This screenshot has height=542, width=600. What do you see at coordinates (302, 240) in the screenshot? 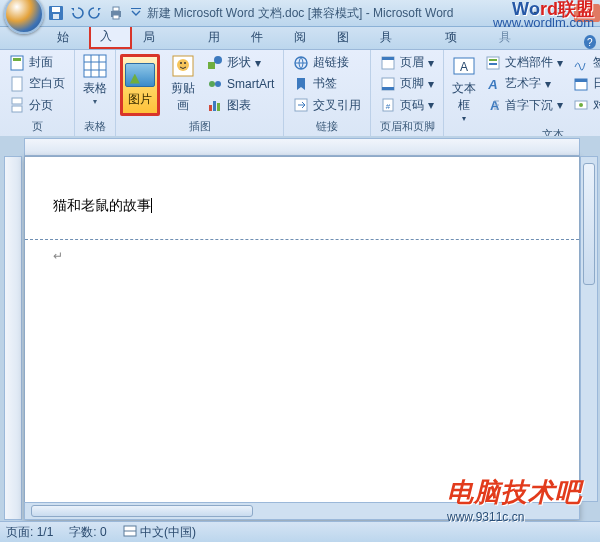
I see `header-boundary` at bounding box center [302, 240].